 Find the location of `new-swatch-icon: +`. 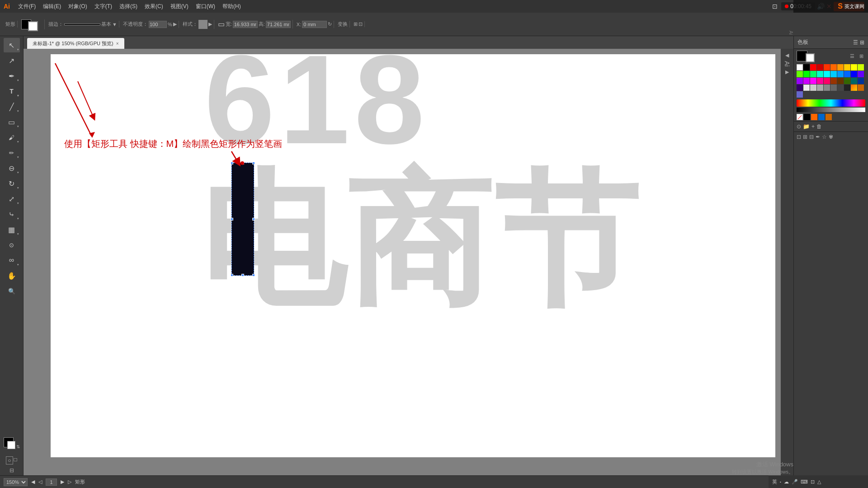

new-swatch-icon: + is located at coordinates (813, 127).